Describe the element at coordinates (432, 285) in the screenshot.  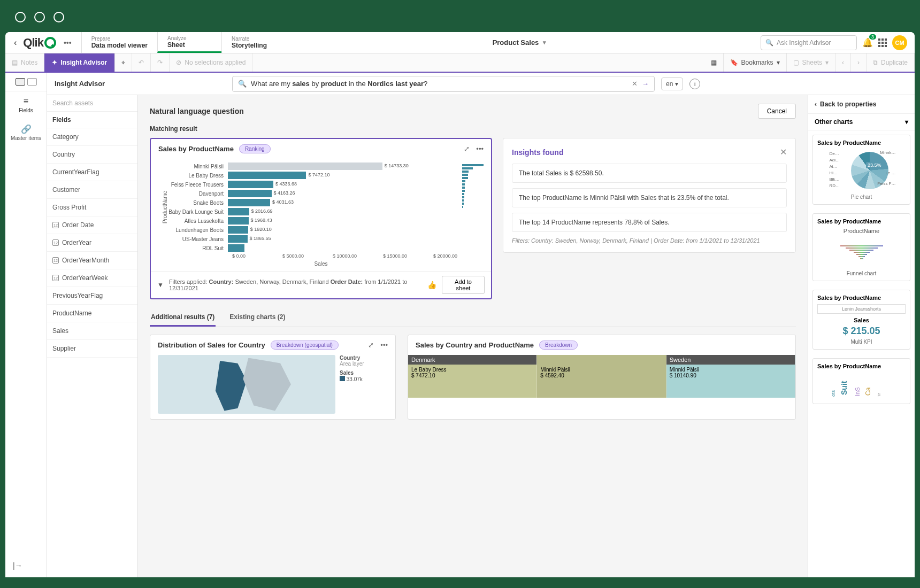
I see `thumbs-up-button: 👍` at that location.